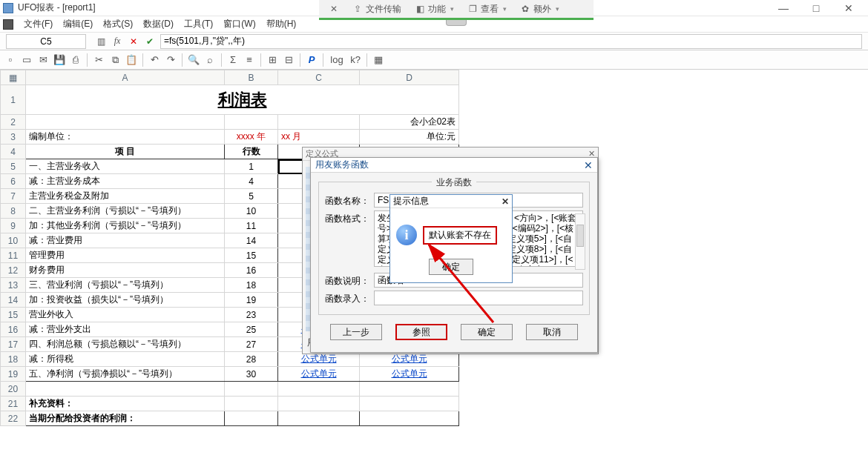  Describe the element at coordinates (131, 60) in the screenshot. I see `paste-icon: 📋` at that location.